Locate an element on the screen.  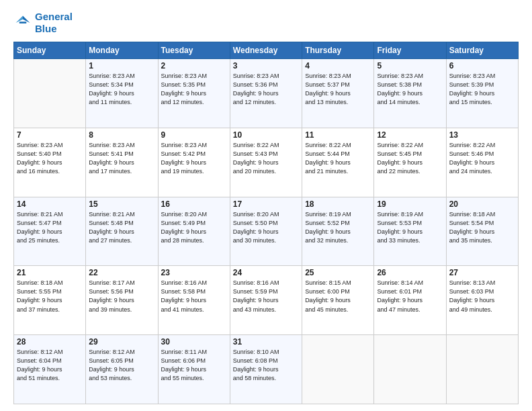
calendar-cell: 10Sunrise: 8:22 AM Sunset: 5:43 PM Dayli… is located at coordinates (266, 163).